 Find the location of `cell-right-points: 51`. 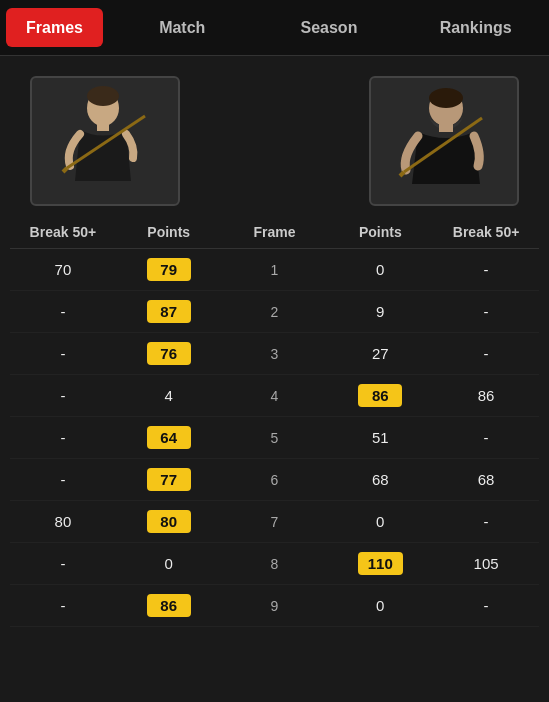

cell-right-points: 51 is located at coordinates (380, 438).